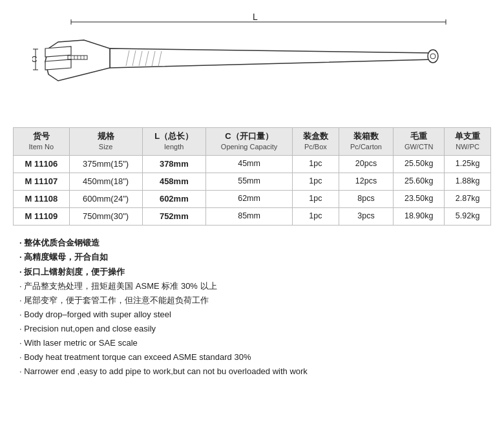 The image size is (504, 431). I want to click on col-header-gw: 毛重 GW/CTN, so click(419, 142).